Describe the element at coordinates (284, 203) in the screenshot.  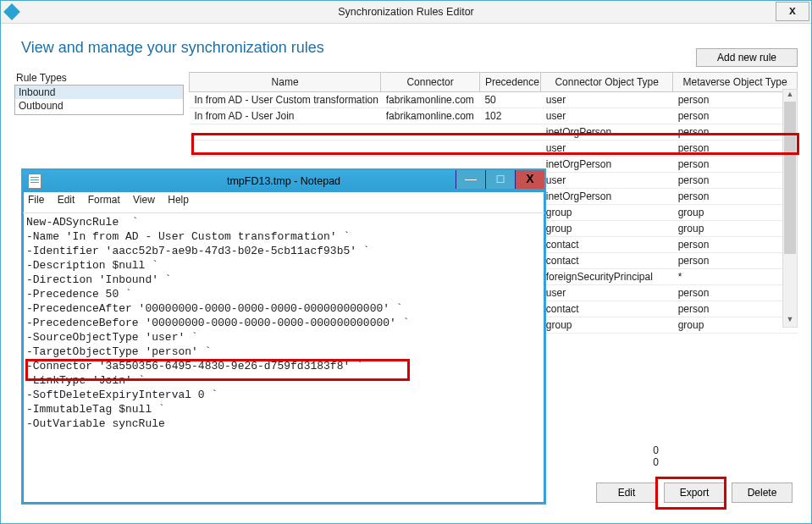
I see `notepad-menu-bar: File Edit Format View Help` at that location.